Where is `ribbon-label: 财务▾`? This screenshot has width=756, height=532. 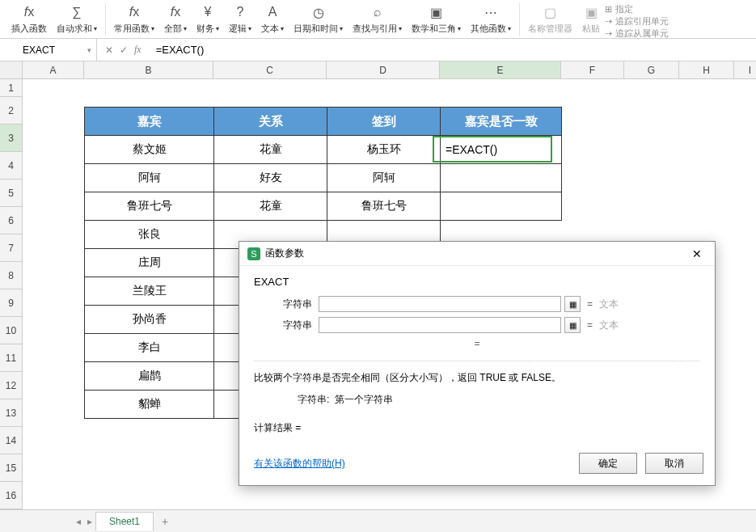
ribbon-label: 财务▾ is located at coordinates (208, 29).